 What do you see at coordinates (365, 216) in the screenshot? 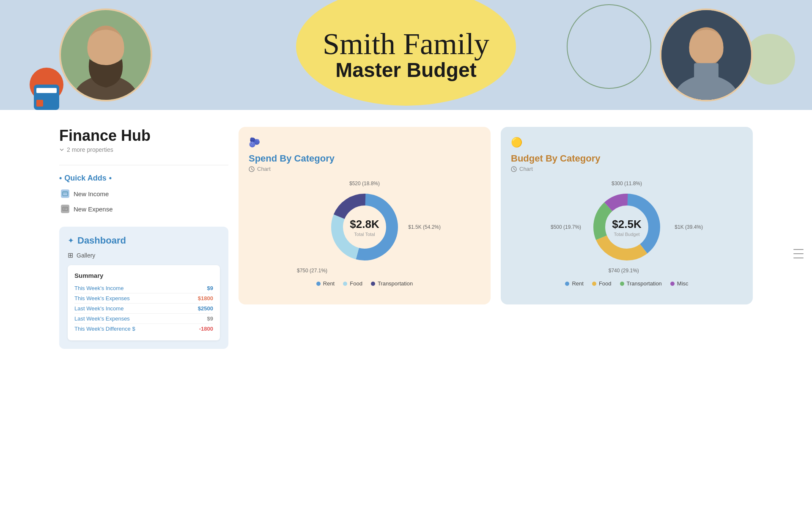
I see `spend-chart-panel: 🫐 Spend By Category Chart $520 (18.8%) $…` at bounding box center [365, 216].